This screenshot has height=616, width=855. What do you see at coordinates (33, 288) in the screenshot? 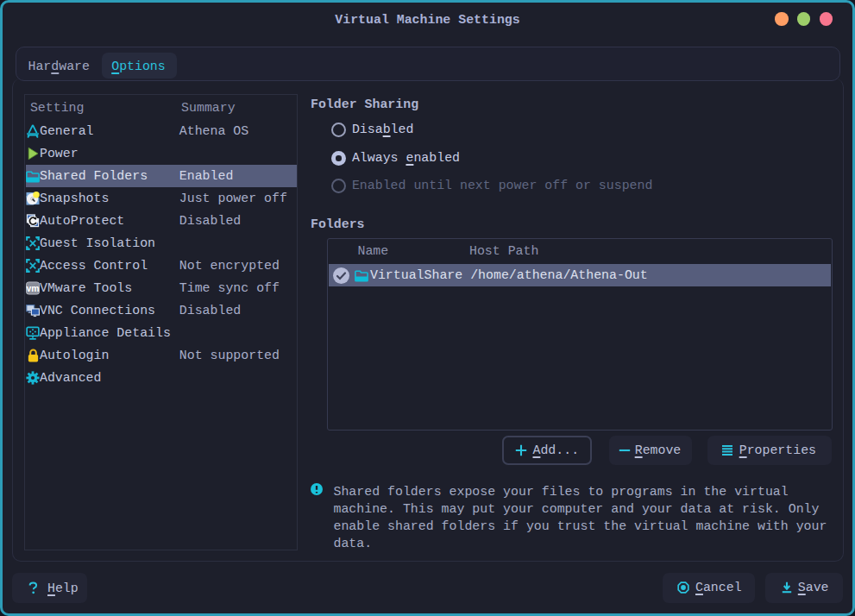
I see `svg-text: vm` at bounding box center [33, 288].